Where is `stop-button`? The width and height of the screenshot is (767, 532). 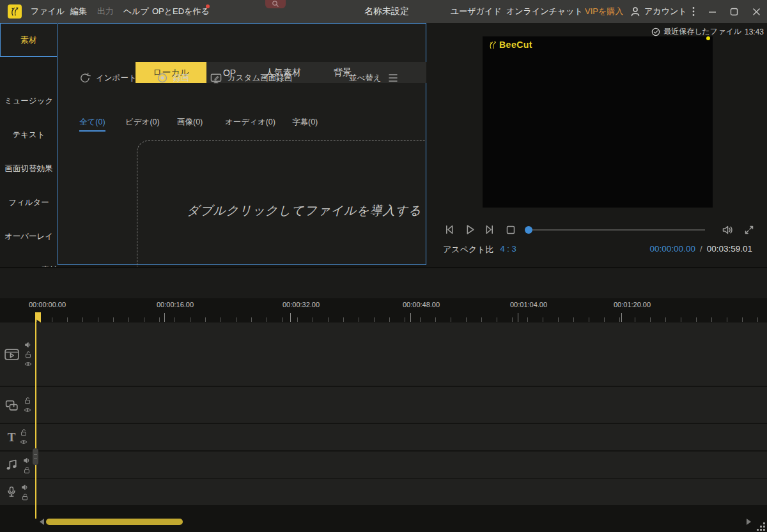 stop-button is located at coordinates (511, 230).